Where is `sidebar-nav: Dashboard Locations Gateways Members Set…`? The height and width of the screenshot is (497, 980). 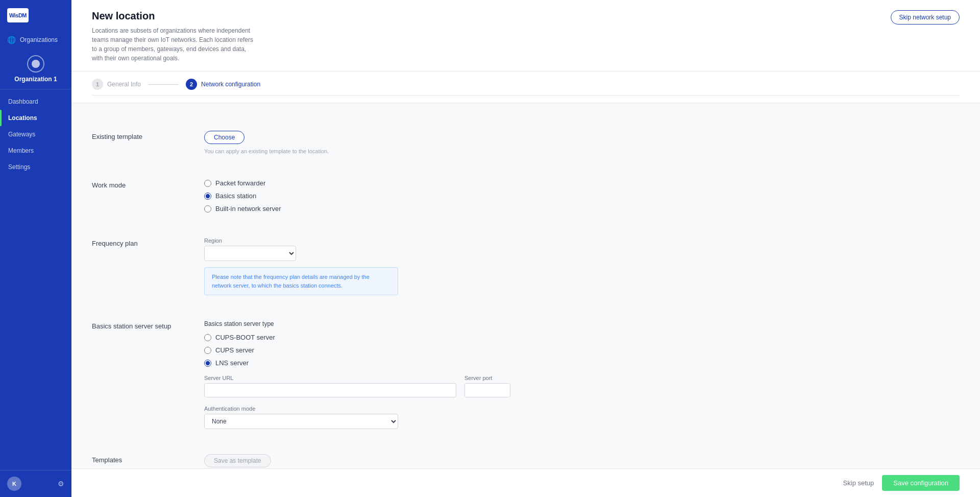 sidebar-nav: Dashboard Locations Gateways Members Set… is located at coordinates (36, 280).